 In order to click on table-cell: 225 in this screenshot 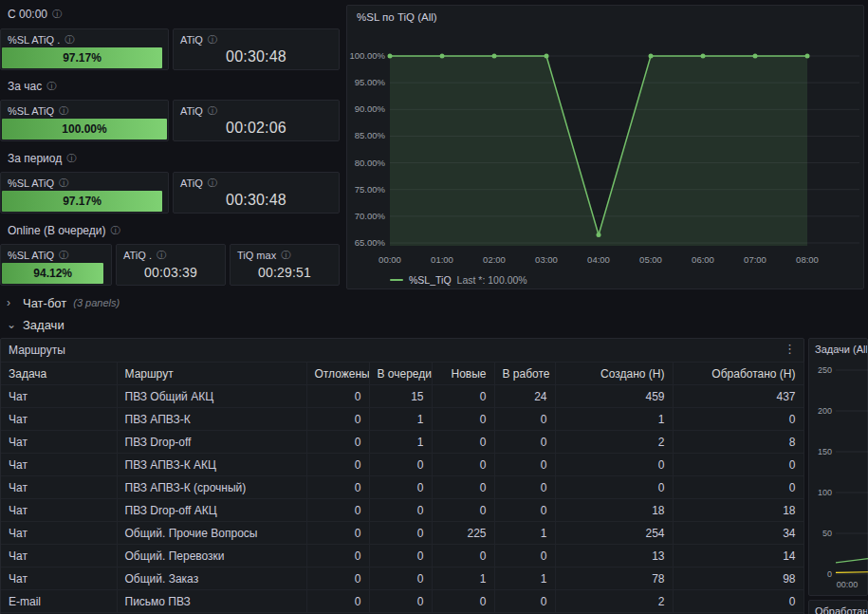, I will do `click(463, 533)`.